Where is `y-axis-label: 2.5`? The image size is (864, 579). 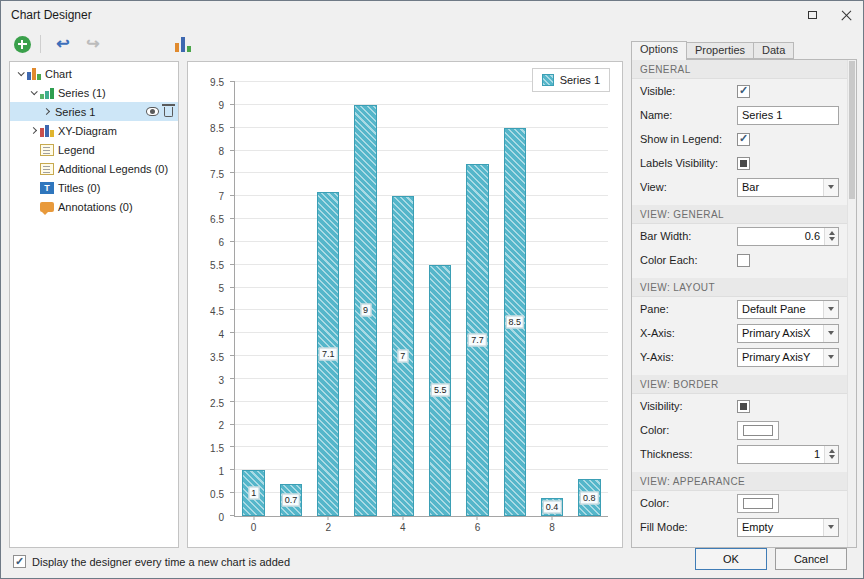 y-axis-label: 2.5 is located at coordinates (217, 402).